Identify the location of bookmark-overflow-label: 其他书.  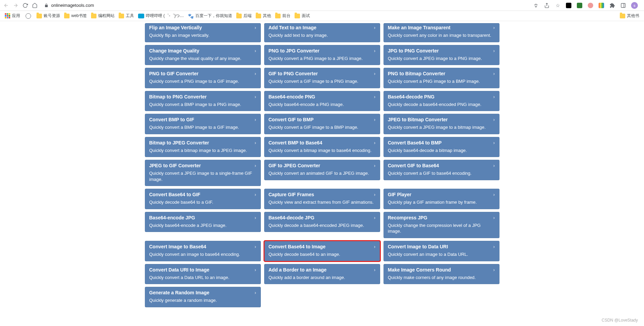
(633, 16).